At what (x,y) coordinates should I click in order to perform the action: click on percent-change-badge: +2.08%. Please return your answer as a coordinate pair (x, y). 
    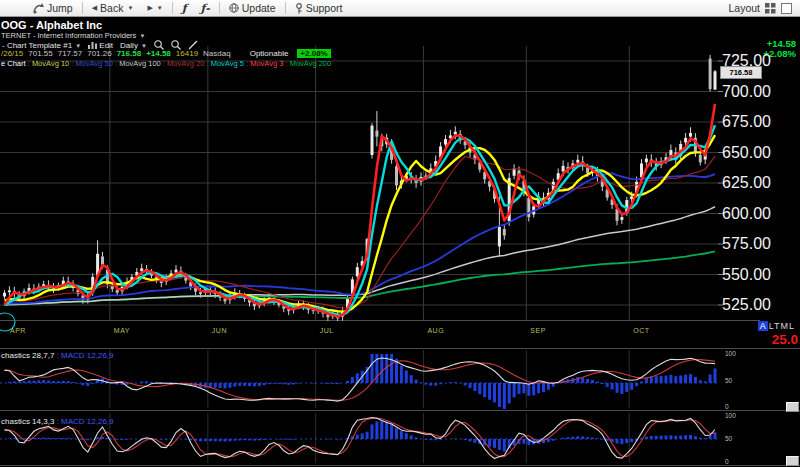
    Looking at the image, I should click on (314, 54).